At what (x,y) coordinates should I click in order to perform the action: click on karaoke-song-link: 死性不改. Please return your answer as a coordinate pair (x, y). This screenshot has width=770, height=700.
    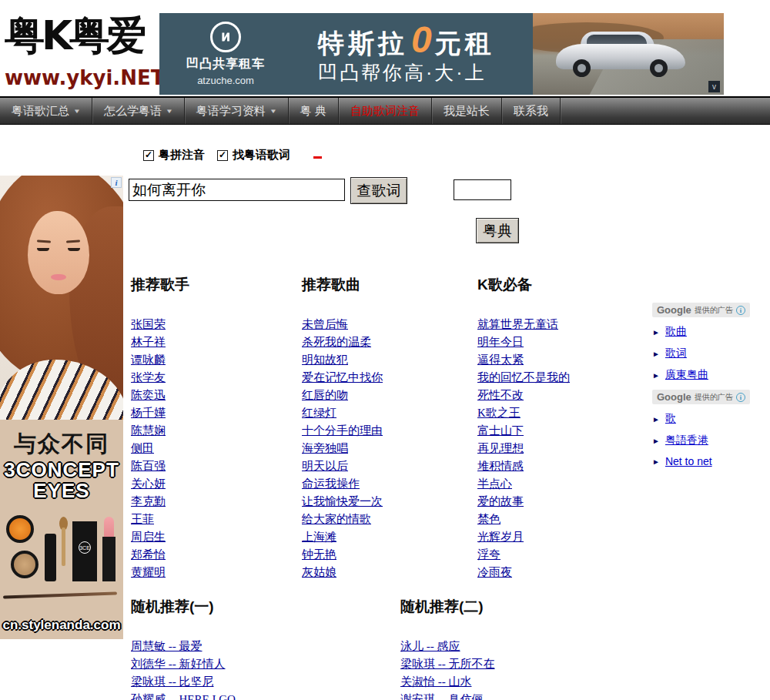
    Looking at the image, I should click on (500, 396).